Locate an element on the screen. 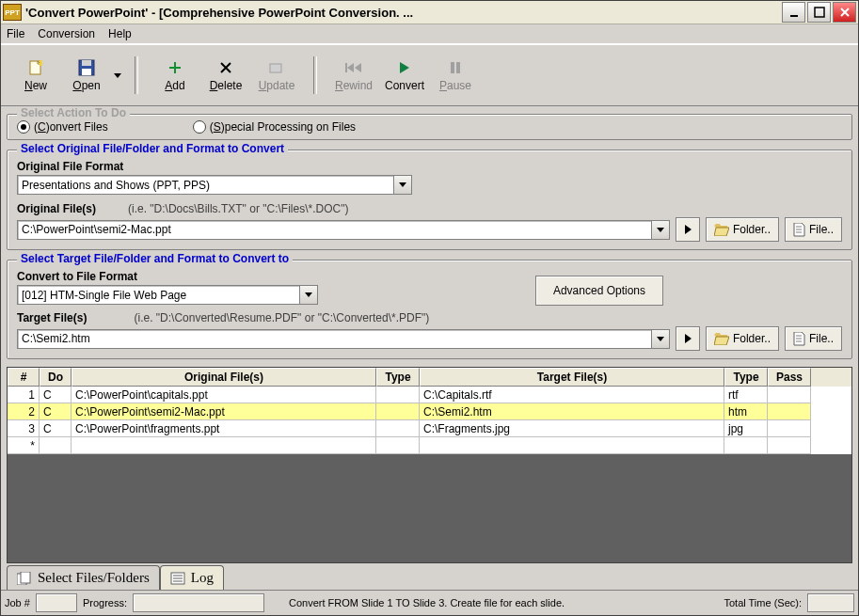  target-folder-label: Folder.. is located at coordinates (752, 339).